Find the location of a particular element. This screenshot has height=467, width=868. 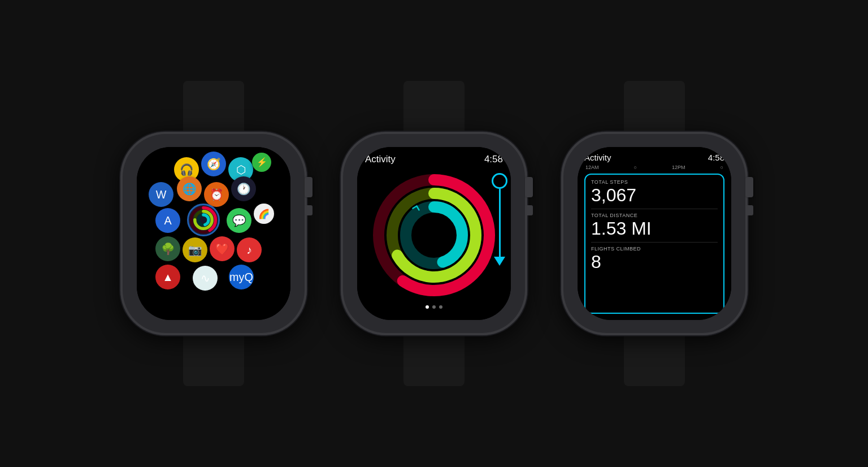

watch-3-activity-stats: Activity 4:58 12AM ○ 12PM ○ TOTAL STEPS … is located at coordinates (654, 234).